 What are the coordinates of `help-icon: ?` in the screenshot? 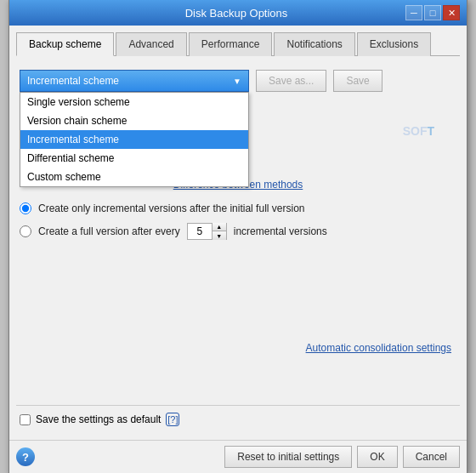 It's located at (26, 457).